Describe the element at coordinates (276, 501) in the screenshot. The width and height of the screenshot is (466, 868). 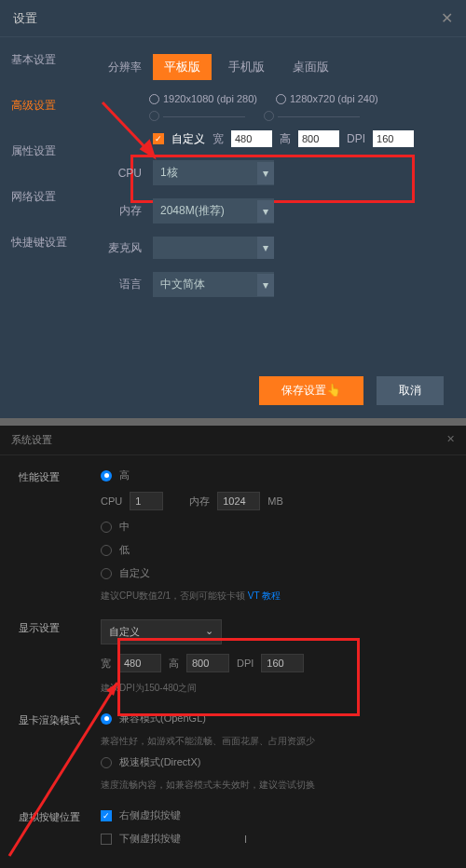
I see `p2-mem-unit: MB` at that location.